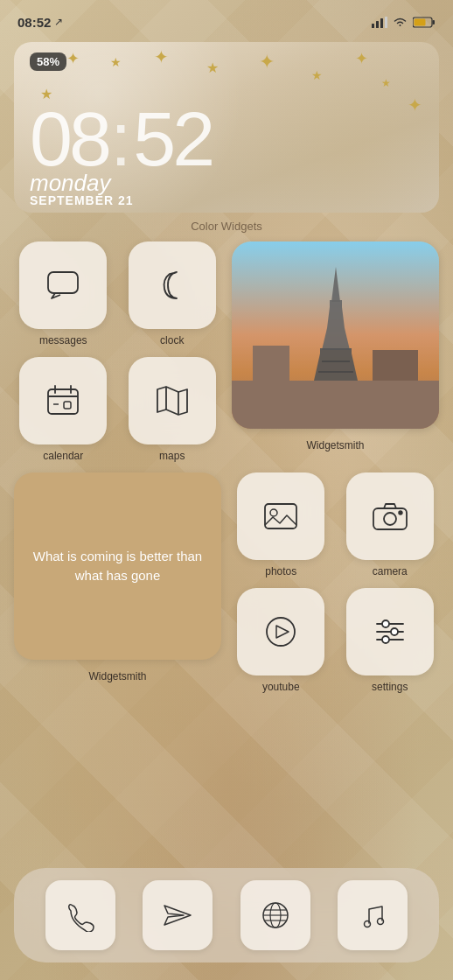 The width and height of the screenshot is (453, 980). I want to click on photos-icon-bg, so click(281, 516).